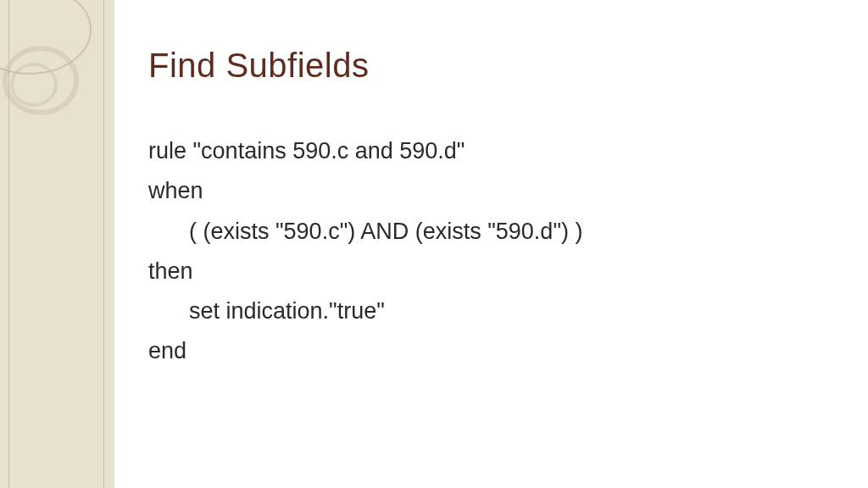 This screenshot has height=488, width=868. Describe the element at coordinates (492, 271) in the screenshot. I see `code-line-then: then` at that location.